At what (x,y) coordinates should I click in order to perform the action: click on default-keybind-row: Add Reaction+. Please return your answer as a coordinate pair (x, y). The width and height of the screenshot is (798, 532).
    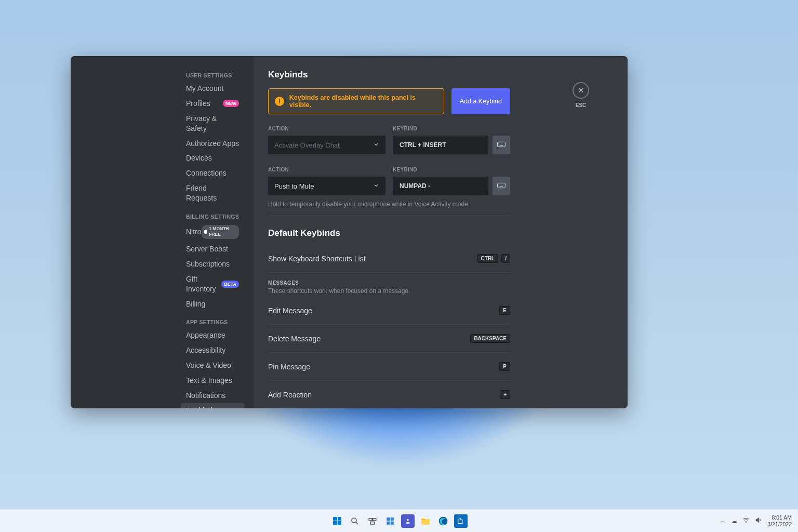
    Looking at the image, I should click on (389, 395).